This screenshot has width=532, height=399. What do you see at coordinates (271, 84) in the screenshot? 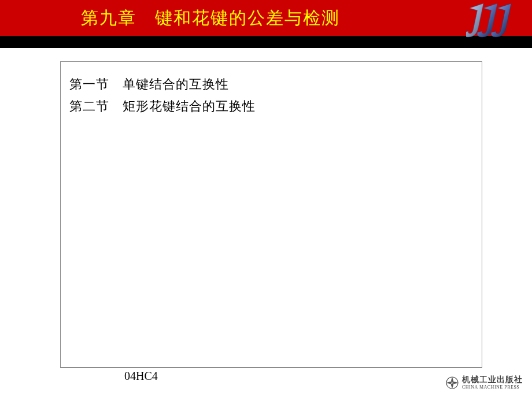
I see `section-1-text: 第一节 单键结合的互换性` at bounding box center [271, 84].